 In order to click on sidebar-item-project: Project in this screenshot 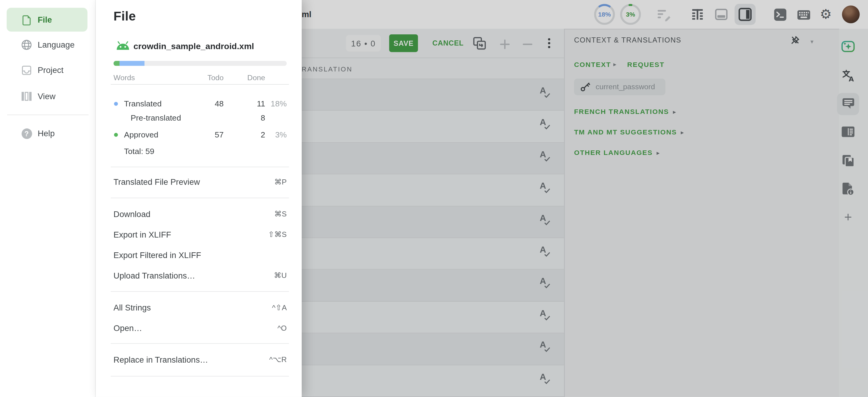, I will do `click(48, 70)`.